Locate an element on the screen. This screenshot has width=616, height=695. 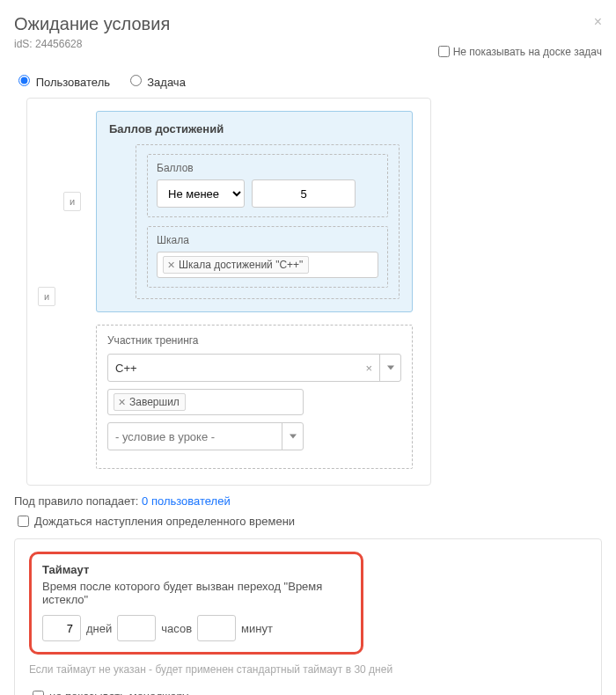
training-course-select: C++ × is located at coordinates (254, 368).